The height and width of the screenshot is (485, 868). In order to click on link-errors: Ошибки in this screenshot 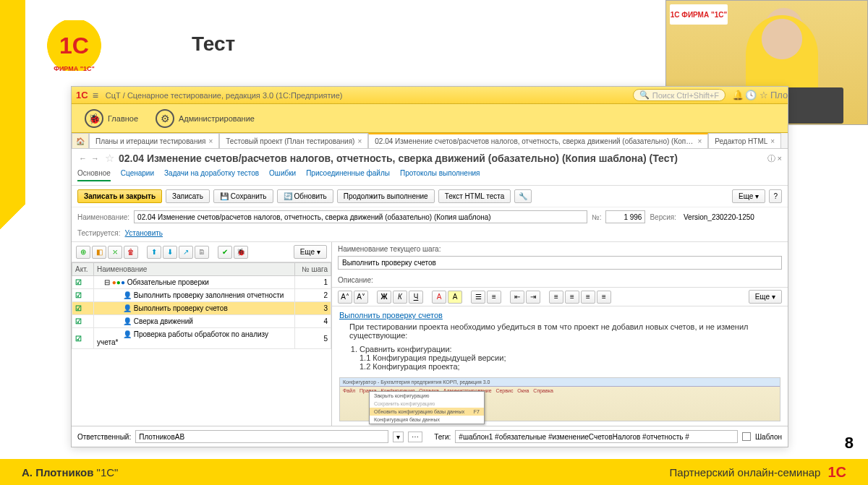, I will do `click(282, 175)`.